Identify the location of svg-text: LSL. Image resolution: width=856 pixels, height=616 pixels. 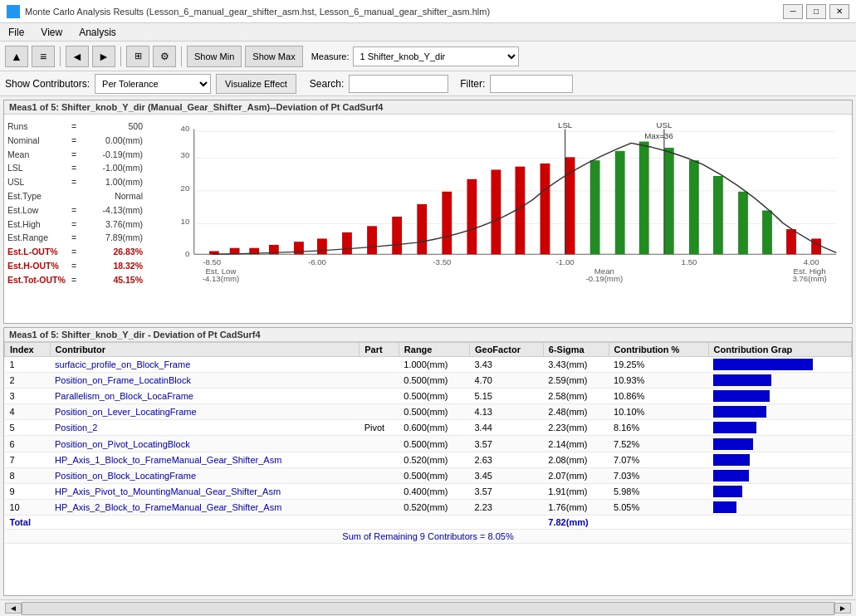
(565, 125).